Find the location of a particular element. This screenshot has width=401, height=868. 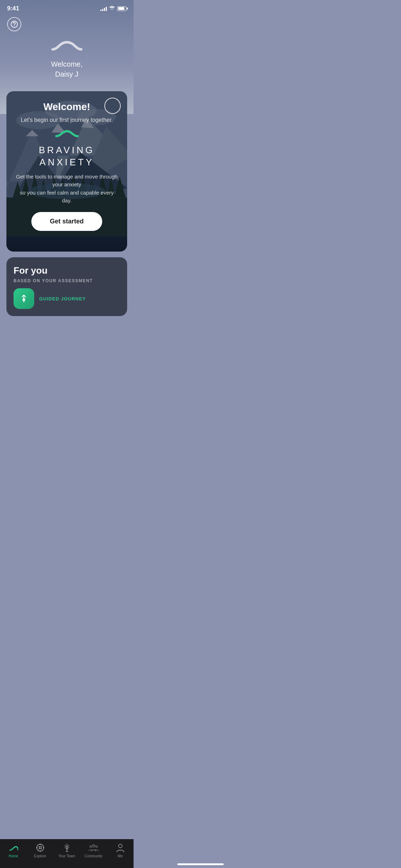

guided-icon is located at coordinates (24, 299).